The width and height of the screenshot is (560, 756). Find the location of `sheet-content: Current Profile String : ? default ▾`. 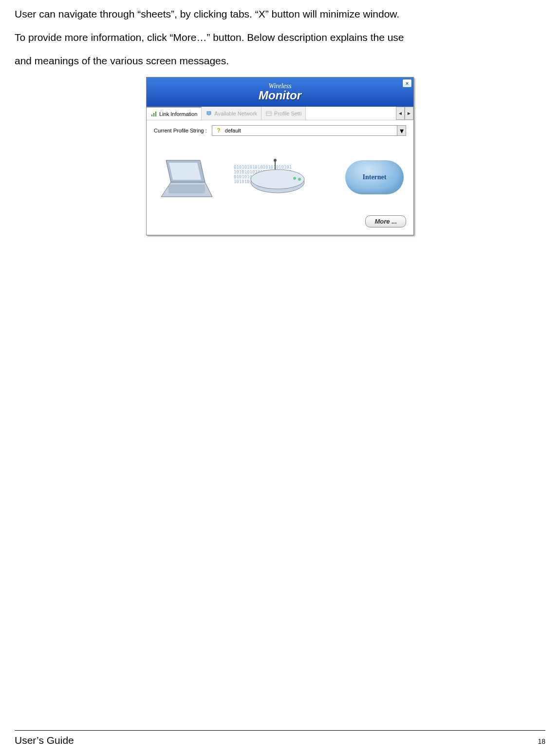

sheet-content: Current Profile String : ? default ▾ is located at coordinates (280, 177).